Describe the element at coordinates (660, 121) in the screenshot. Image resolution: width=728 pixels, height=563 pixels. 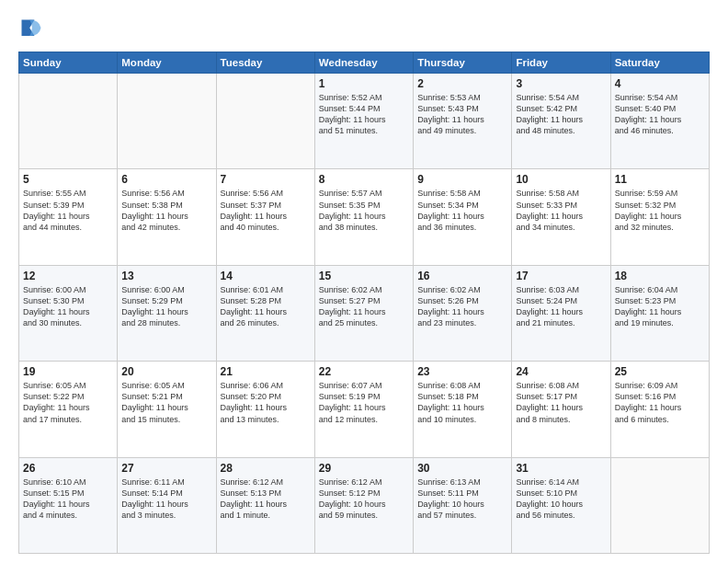
I see `day-cell: 4Sunrise: 5:54 AMSunset: 5:40 PMDaylight…` at that location.